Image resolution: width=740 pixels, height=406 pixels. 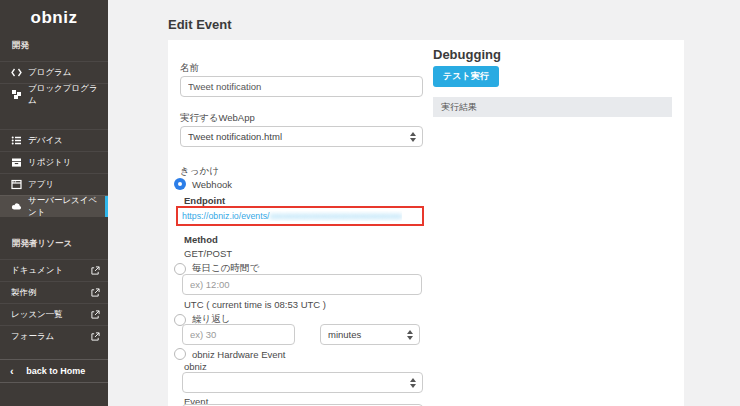 I want to click on back-to-home-label: back to Home, so click(x=56, y=371).